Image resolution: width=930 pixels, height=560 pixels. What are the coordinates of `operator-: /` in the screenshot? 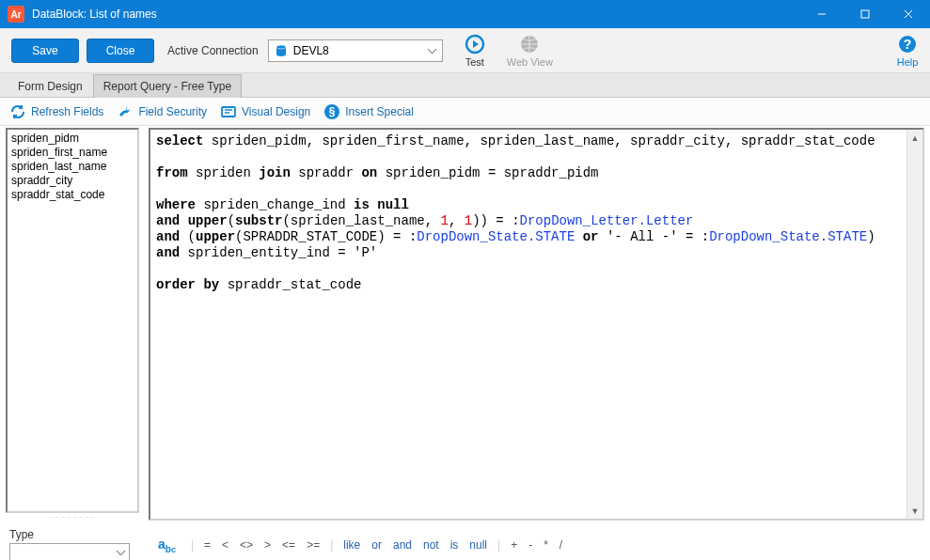 It's located at (560, 545).